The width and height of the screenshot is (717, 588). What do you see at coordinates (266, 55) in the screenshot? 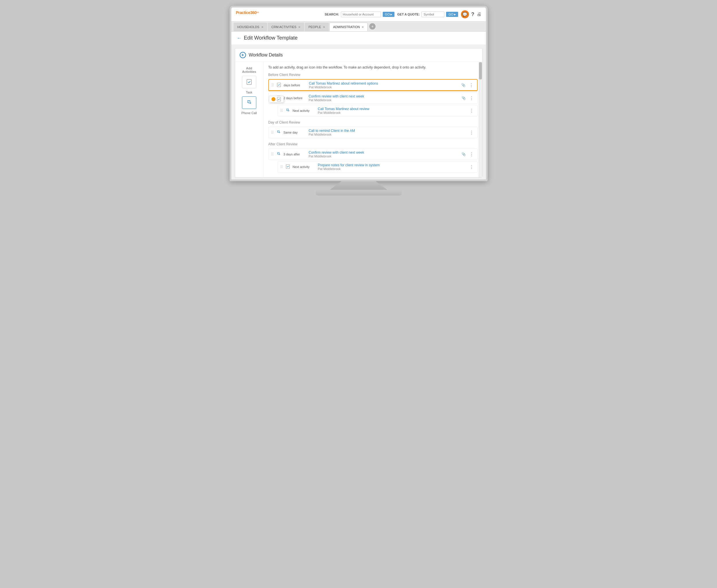
I see `section-title: Workflow Details` at bounding box center [266, 55].